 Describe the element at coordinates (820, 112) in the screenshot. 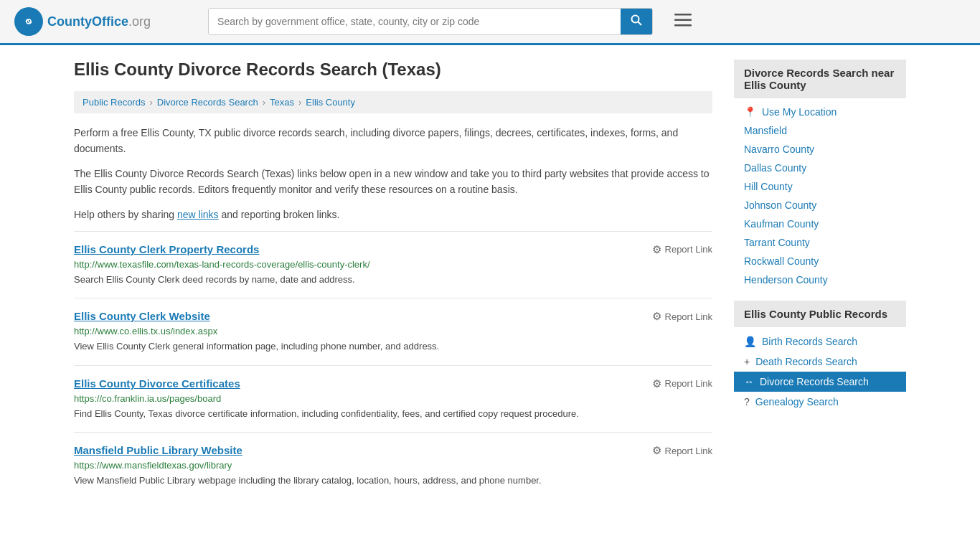

I see `use-my-location: 📍 Use My Location` at that location.